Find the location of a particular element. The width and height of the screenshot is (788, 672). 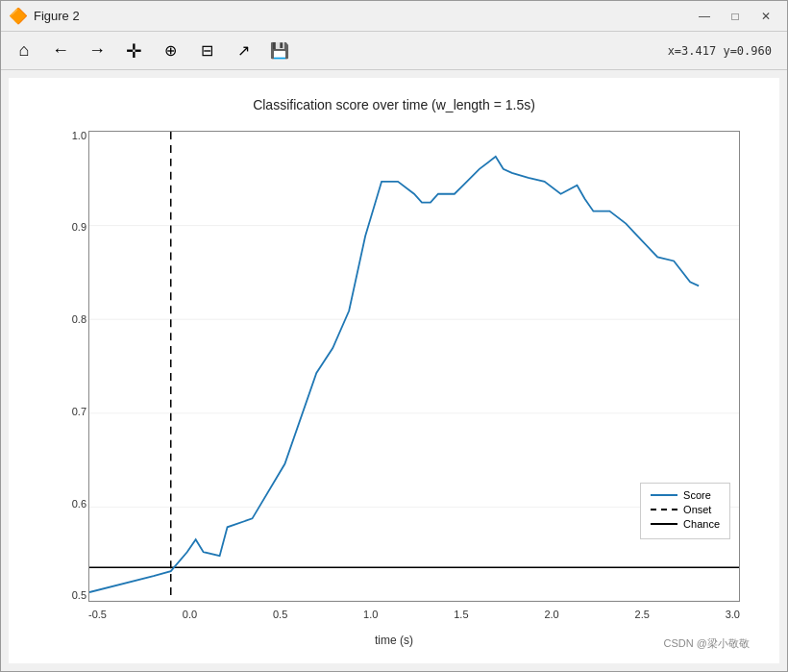

title-bar: 🔶 Figure 2 — □ ✕ is located at coordinates (394, 16).